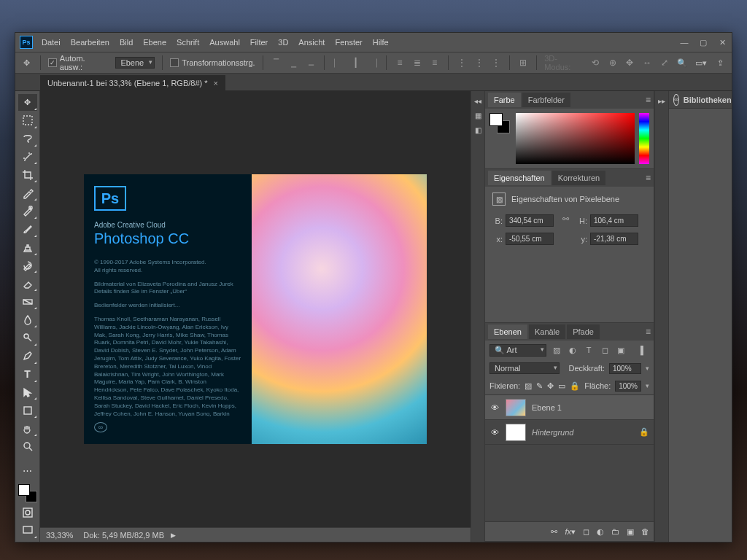  What do you see at coordinates (28, 392) in the screenshot?
I see `path-selection-tool` at bounding box center [28, 392].